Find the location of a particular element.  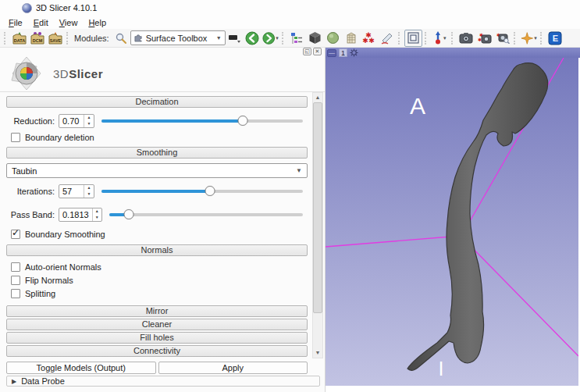

passband-slider is located at coordinates (206, 215).